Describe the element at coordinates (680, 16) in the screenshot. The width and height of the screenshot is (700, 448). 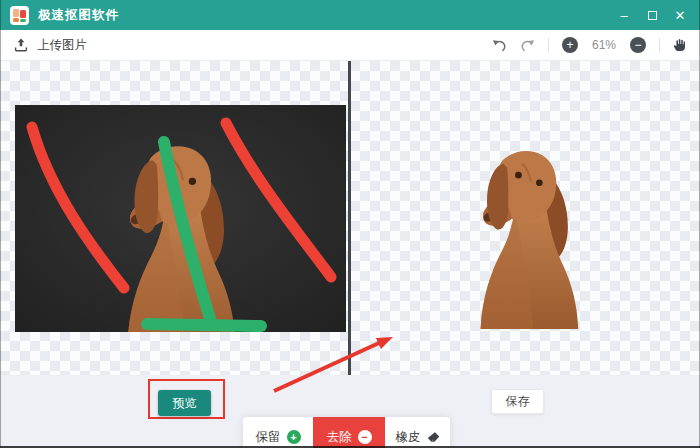
I see `close-icon: ✕` at that location.